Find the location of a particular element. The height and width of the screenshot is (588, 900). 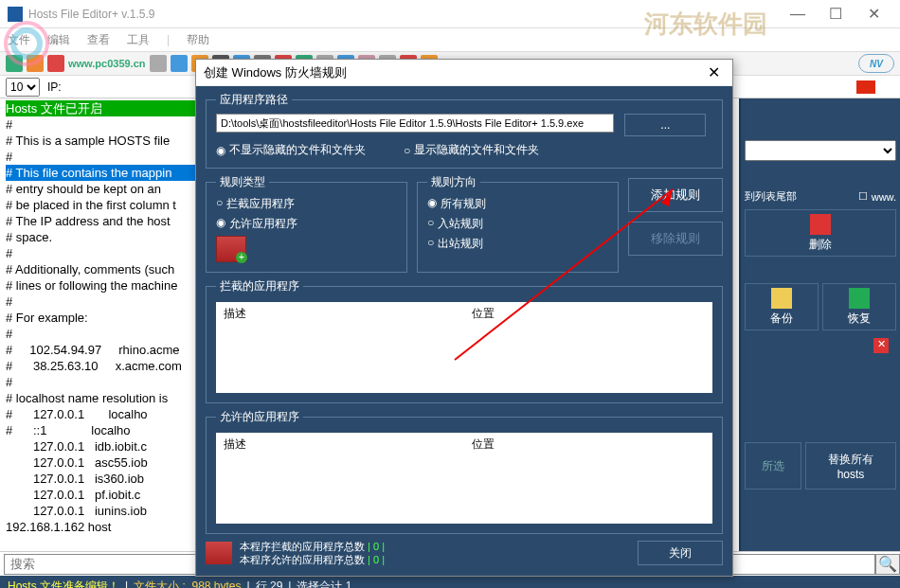

restore-button: 恢复 is located at coordinates (859, 307).